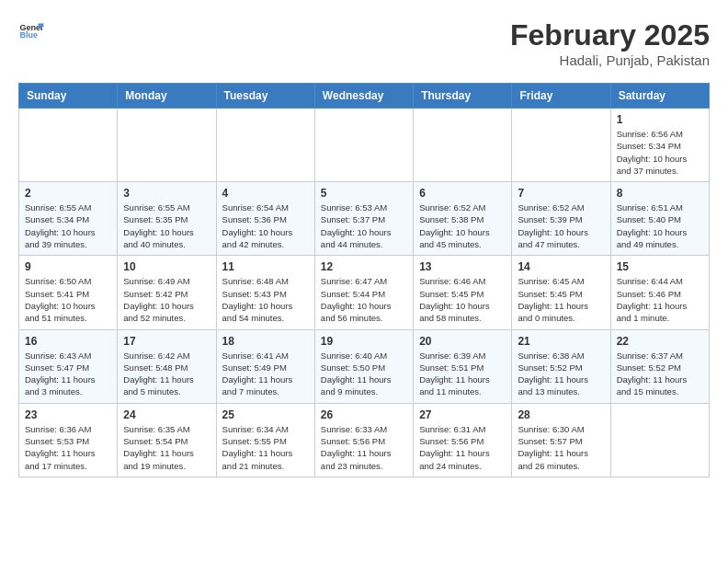  I want to click on day-number: 11, so click(266, 267).